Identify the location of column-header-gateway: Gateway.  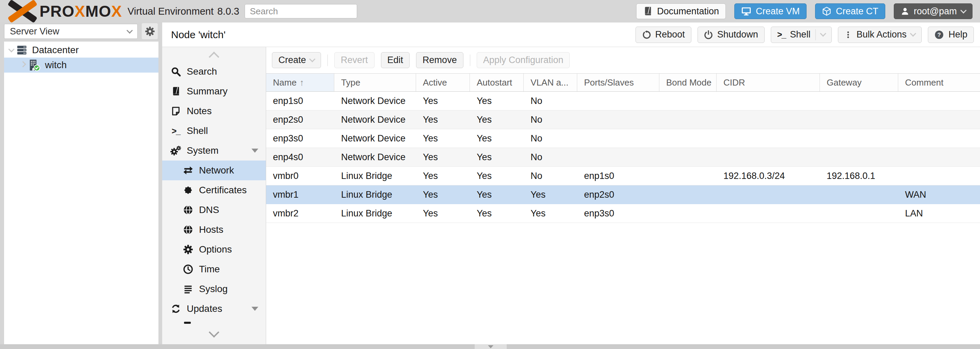
(859, 82).